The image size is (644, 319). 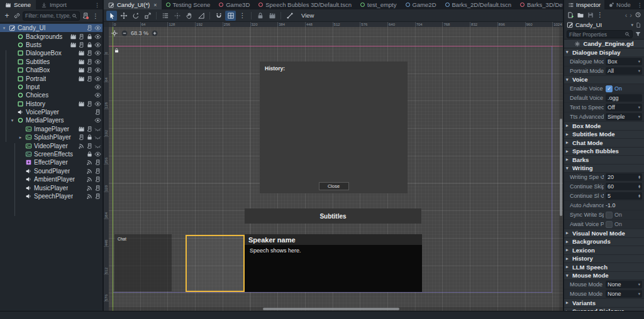 What do you see at coordinates (639, 187) in the screenshot?
I see `spinner-icon: ▴▾` at bounding box center [639, 187].